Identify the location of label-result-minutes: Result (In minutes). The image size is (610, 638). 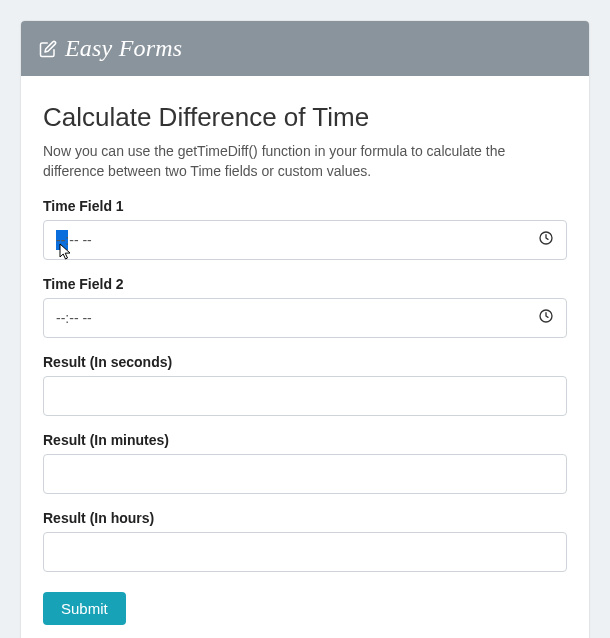
(305, 440).